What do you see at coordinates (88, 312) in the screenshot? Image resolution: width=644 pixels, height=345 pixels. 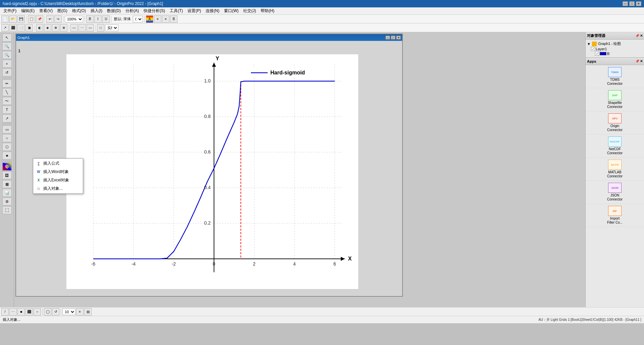 I see `bt-9: ▤` at bounding box center [88, 312].